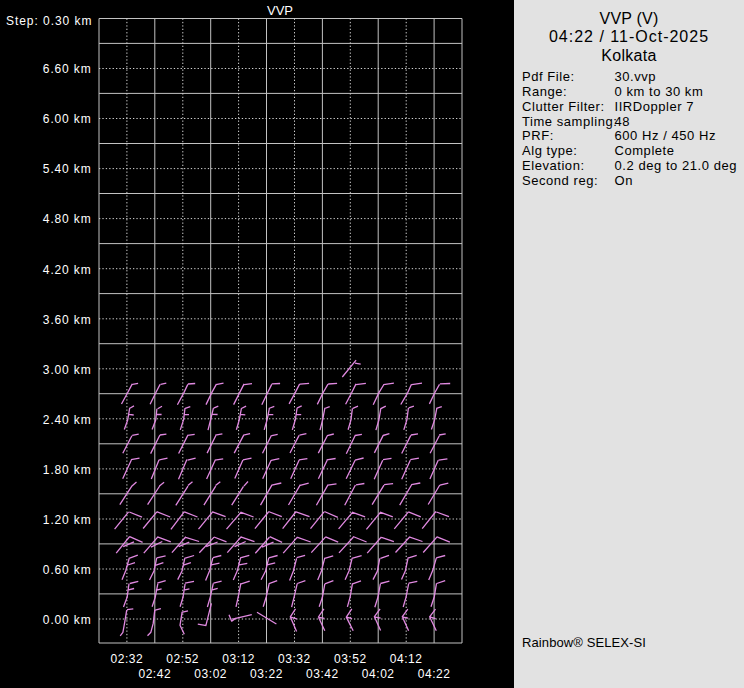  I want to click on svg-text: 0.2 deg to 21.0 deg, so click(676, 166).